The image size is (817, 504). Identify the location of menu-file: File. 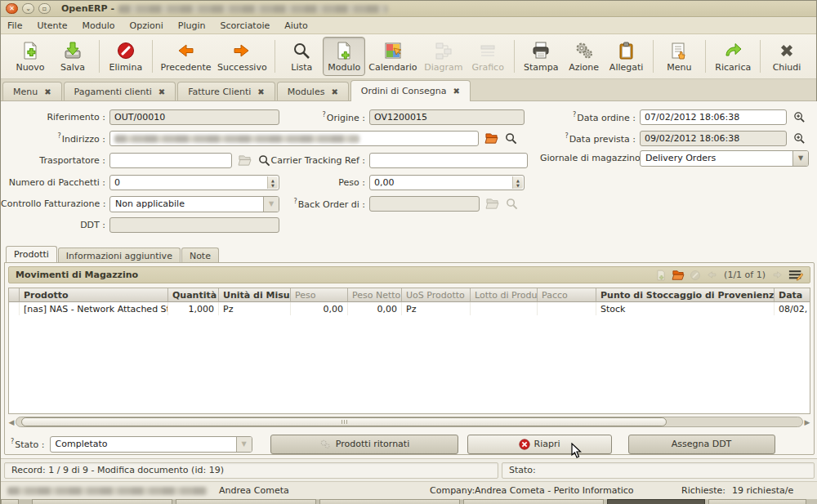
(15, 26).